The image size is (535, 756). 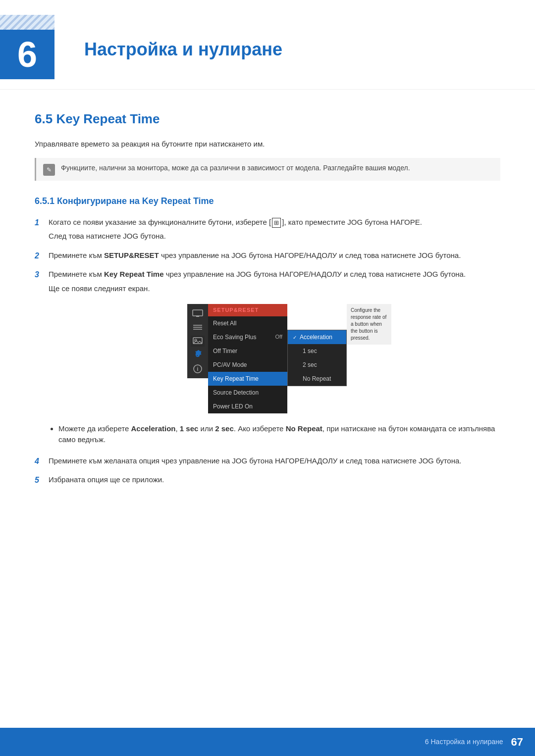 What do you see at coordinates (183, 47) in the screenshot?
I see `chapter-title: Настройка и нулиране` at bounding box center [183, 47].